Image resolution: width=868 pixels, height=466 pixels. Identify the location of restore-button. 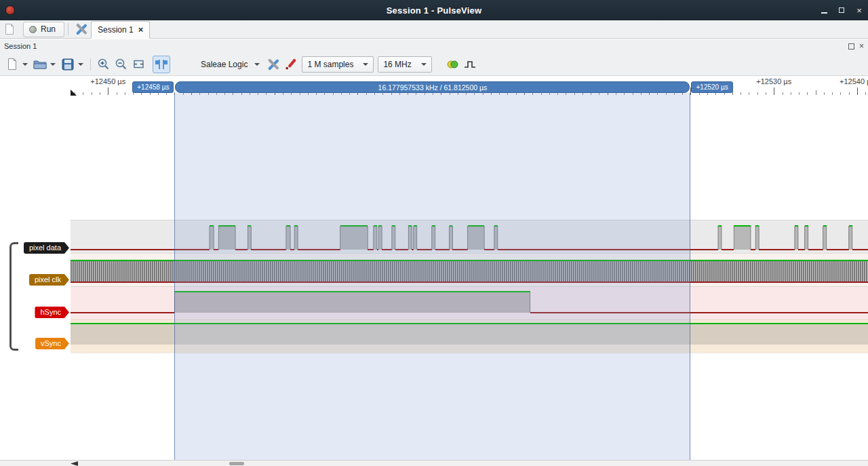
(842, 10).